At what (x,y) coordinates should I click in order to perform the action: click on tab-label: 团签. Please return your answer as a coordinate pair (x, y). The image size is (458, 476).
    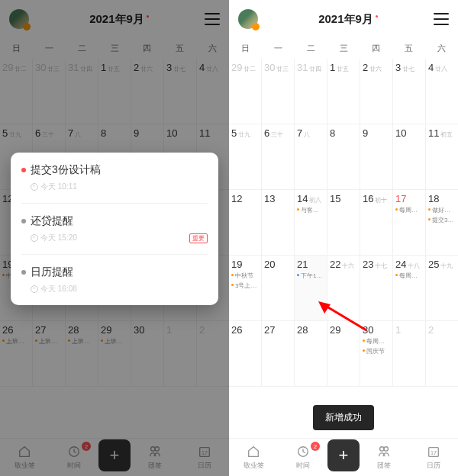
    Looking at the image, I should click on (384, 465).